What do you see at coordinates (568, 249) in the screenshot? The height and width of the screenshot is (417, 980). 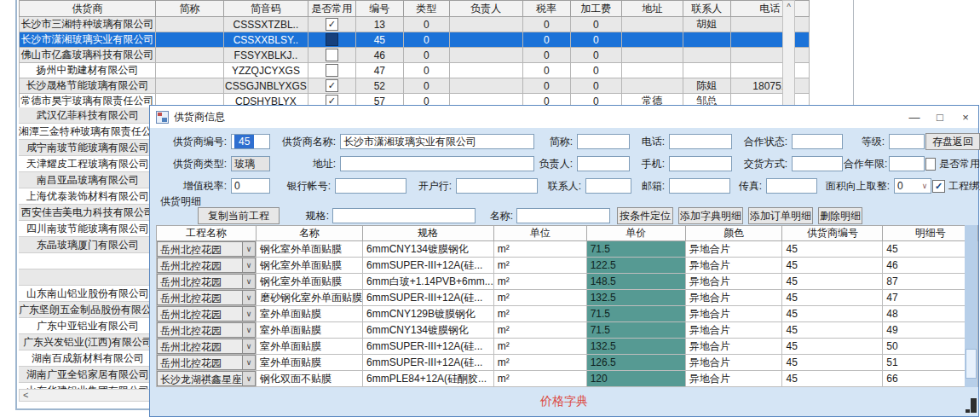 I see `detail-table-row: 岳州北控花园∨钢化室外单面贴膜6mmCNY134镀膜钢化m²71.5异地合片45…` at bounding box center [568, 249].